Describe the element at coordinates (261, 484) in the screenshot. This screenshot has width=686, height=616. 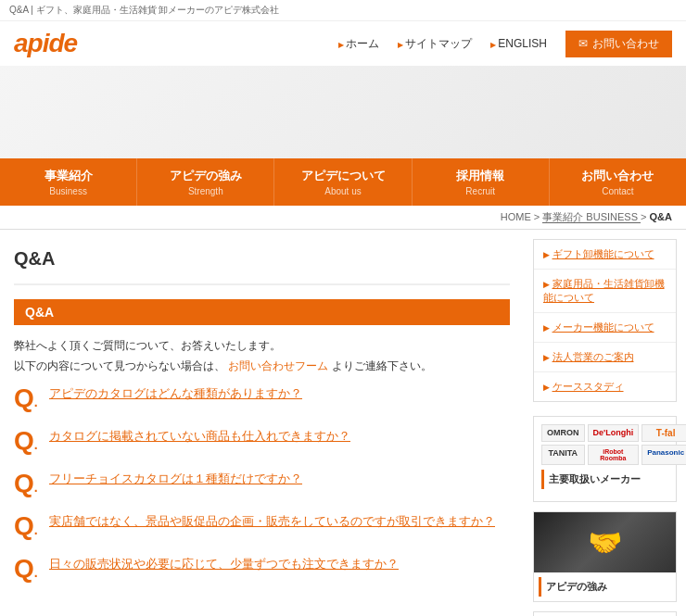
I see `qa-item-3: Q. フリーチョイスカタログは１種類だけですか？` at that location.